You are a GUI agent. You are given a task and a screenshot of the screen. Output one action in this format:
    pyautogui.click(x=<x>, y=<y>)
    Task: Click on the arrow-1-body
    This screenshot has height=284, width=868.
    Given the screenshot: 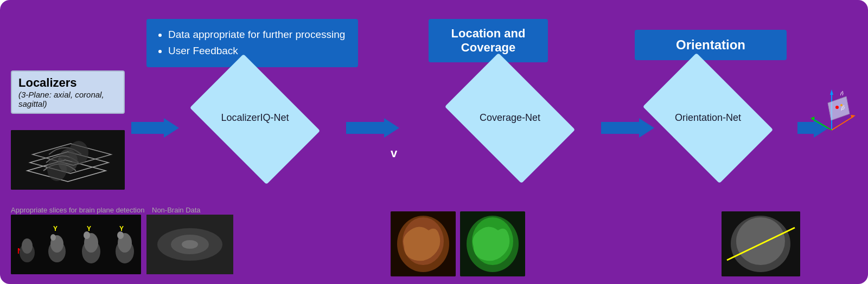 What is the action you would take?
    pyautogui.click(x=148, y=128)
    